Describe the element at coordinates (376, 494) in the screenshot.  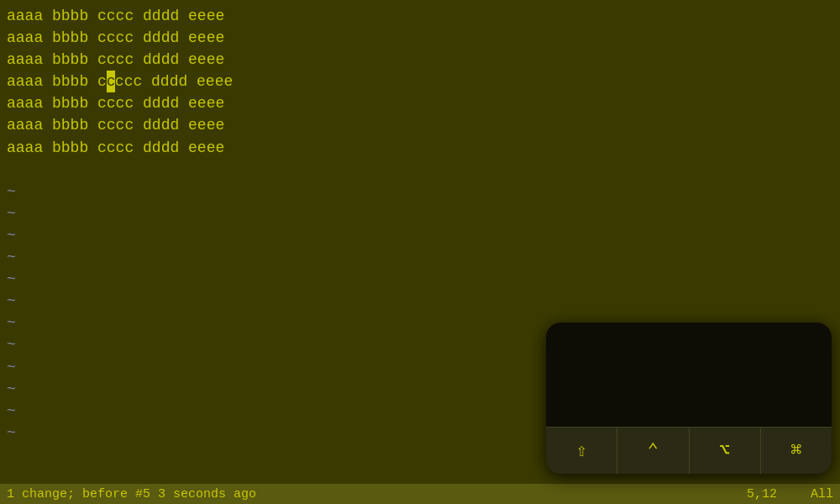
I see `status-message: 1 change; before #5 3 seconds ago` at that location.